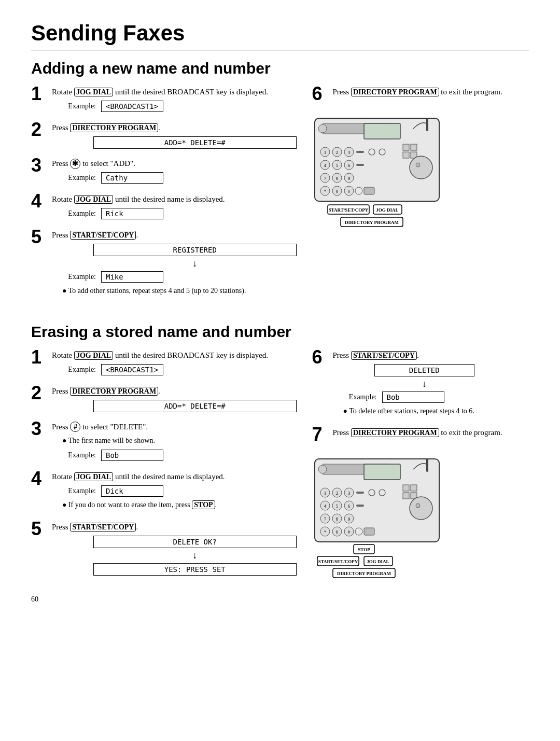  Describe the element at coordinates (364, 550) in the screenshot. I see `svg-text: STOP` at that location.